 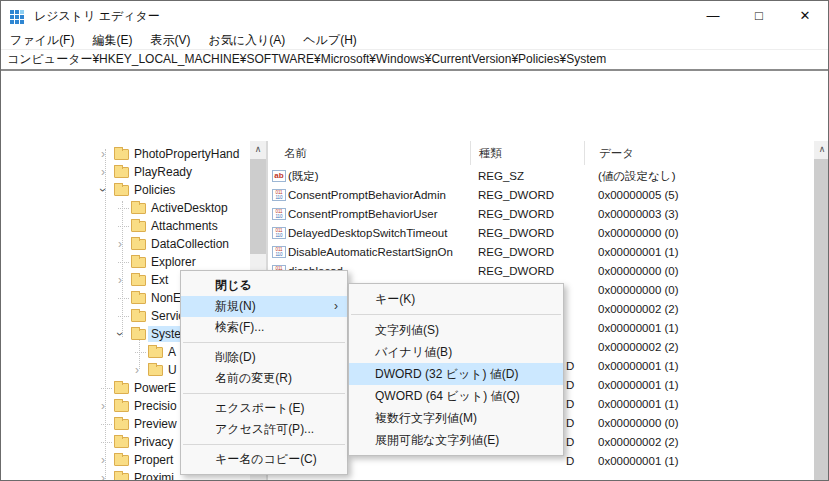 What do you see at coordinates (134, 172) in the screenshot?
I see `tree-item-playready: ›PlayReady` at bounding box center [134, 172].